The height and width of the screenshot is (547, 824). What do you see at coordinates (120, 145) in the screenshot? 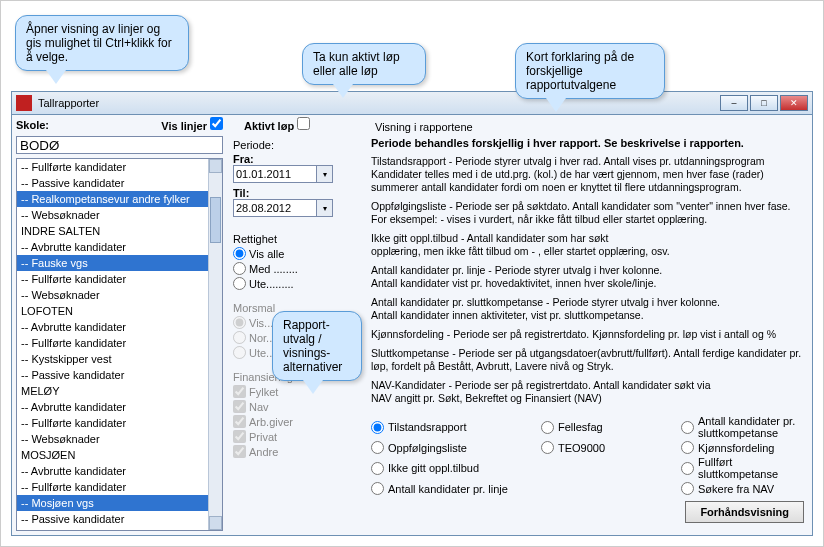
I see `skole-input` at bounding box center [120, 145].